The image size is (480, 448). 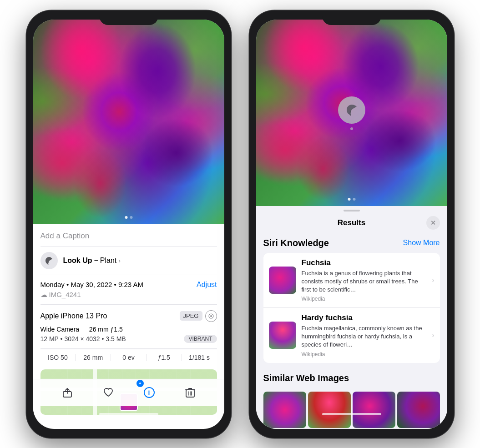 I want to click on camera-section: Apple iPhone 13 Pro JPEG Wide Camera — 2…, so click(x=129, y=327).